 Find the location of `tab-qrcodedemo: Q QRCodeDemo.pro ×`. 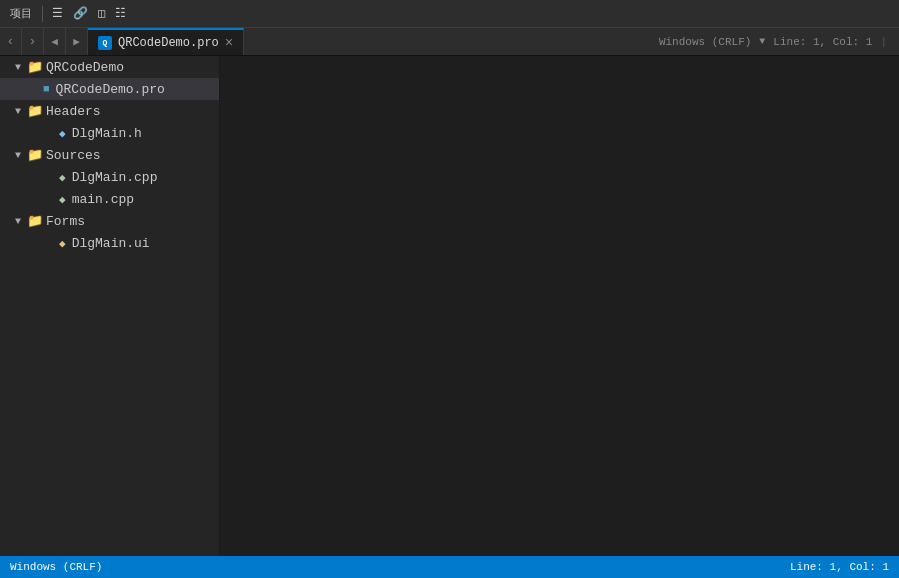

tab-qrcodedemo: Q QRCodeDemo.pro × is located at coordinates (166, 42).